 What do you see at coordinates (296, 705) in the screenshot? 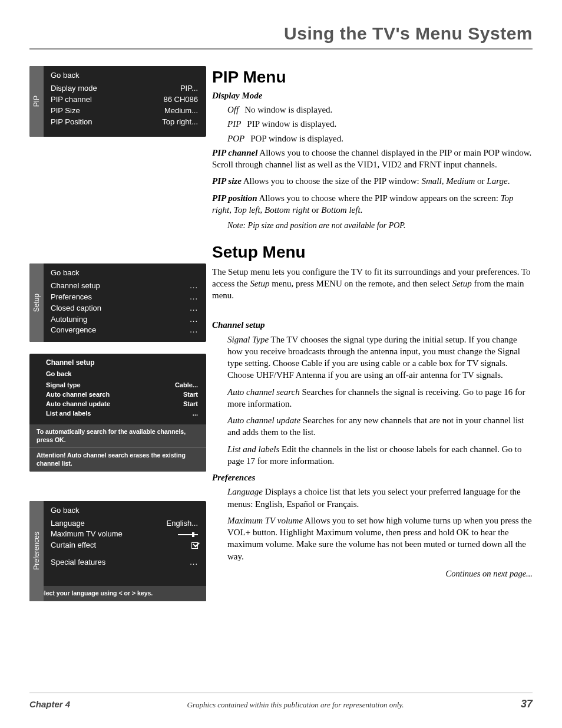
I see `footer-note: Graphics contained within this publicati…` at bounding box center [296, 705].